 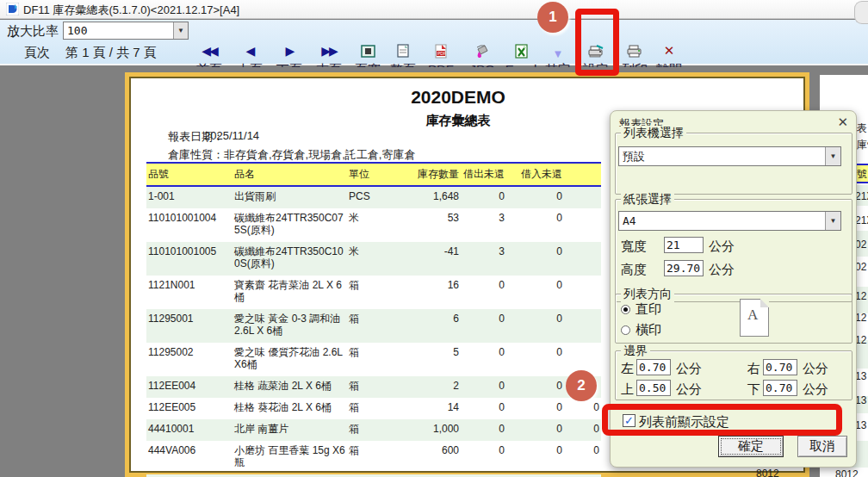 I want to click on ok-button: 確定, so click(x=751, y=446).